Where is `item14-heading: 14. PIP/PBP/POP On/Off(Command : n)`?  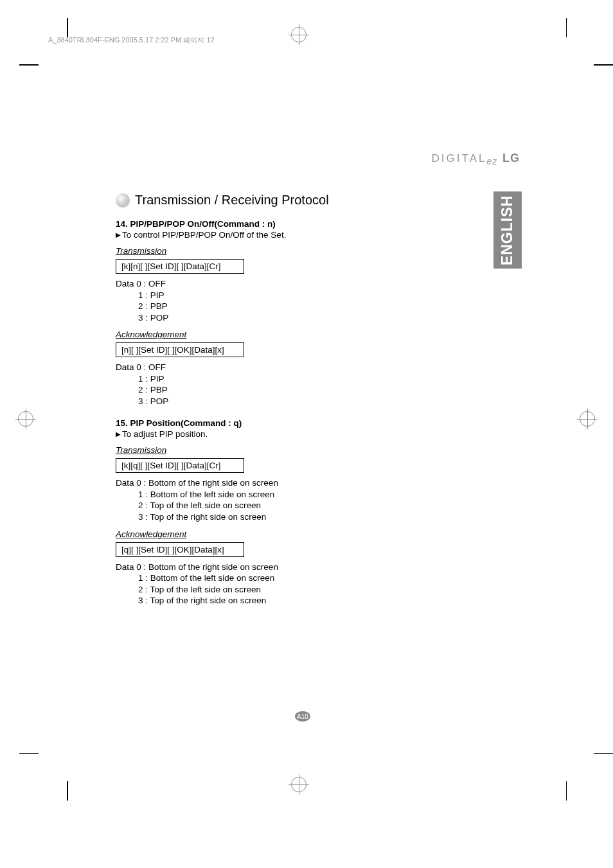
item14-heading: 14. PIP/PBP/POP On/Off(Command : n) is located at coordinates (270, 224).